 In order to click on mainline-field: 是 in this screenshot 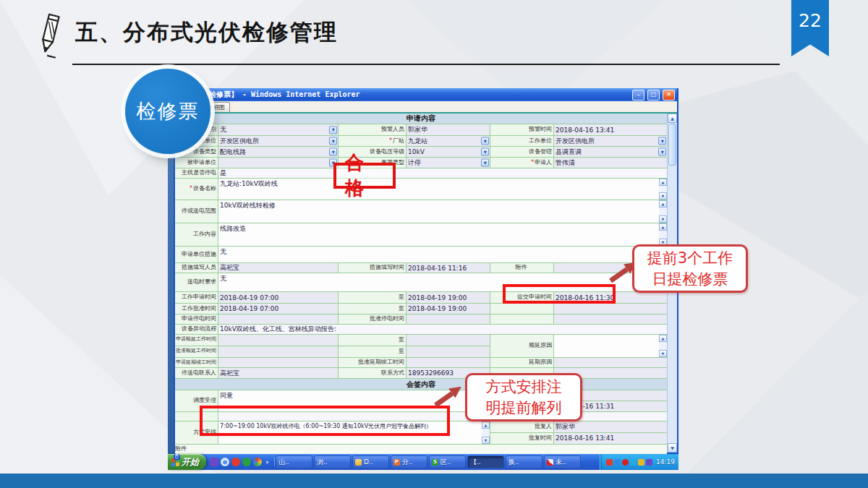, I will do `click(443, 174)`.